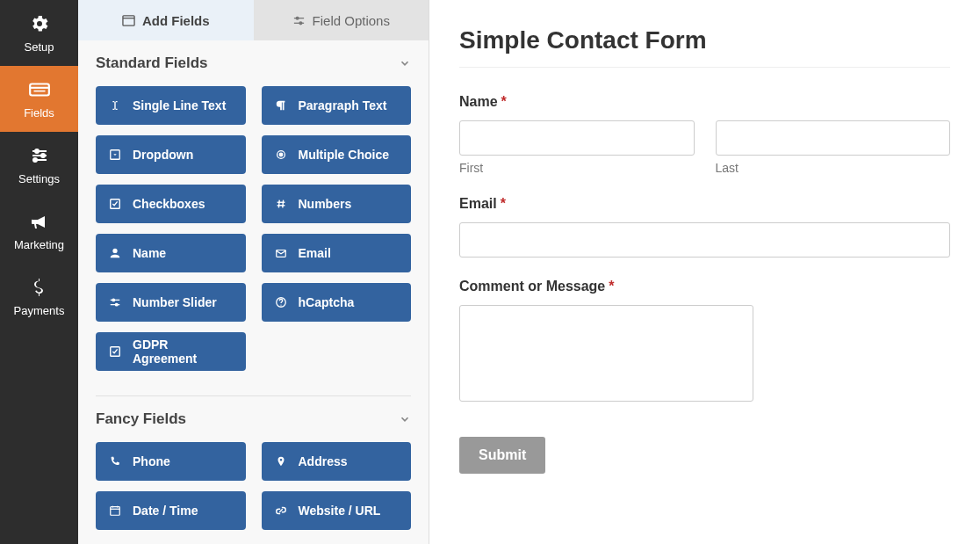 Image resolution: width=980 pixels, height=544 pixels. What do you see at coordinates (314, 253) in the screenshot?
I see `field-btn-label: Email` at bounding box center [314, 253].